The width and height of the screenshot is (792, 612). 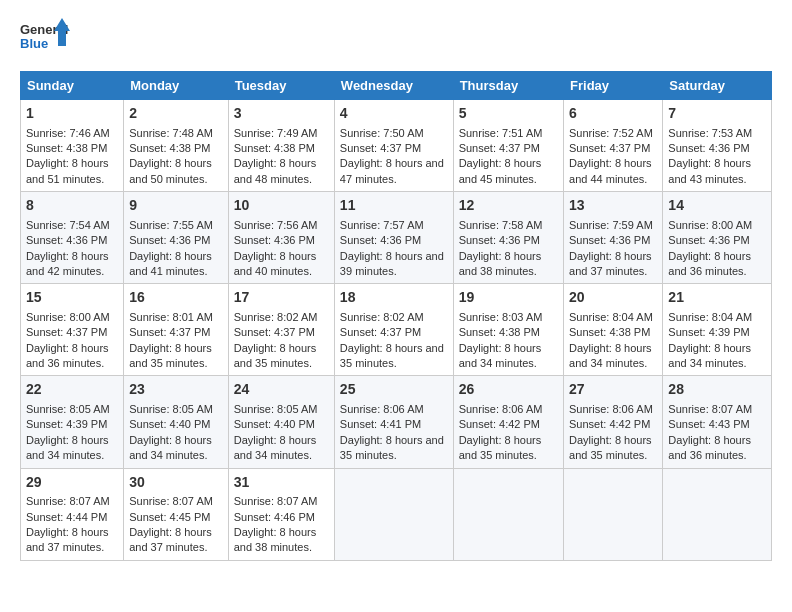 What do you see at coordinates (170, 170) in the screenshot?
I see `daylight: Daylight: 8 hours and 50 minutes.` at bounding box center [170, 170].